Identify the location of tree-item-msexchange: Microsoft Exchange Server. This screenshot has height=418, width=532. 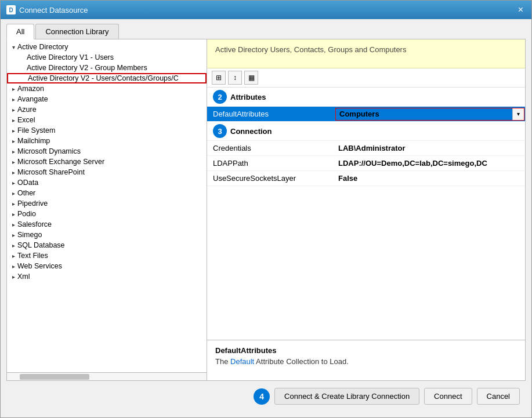
(107, 162).